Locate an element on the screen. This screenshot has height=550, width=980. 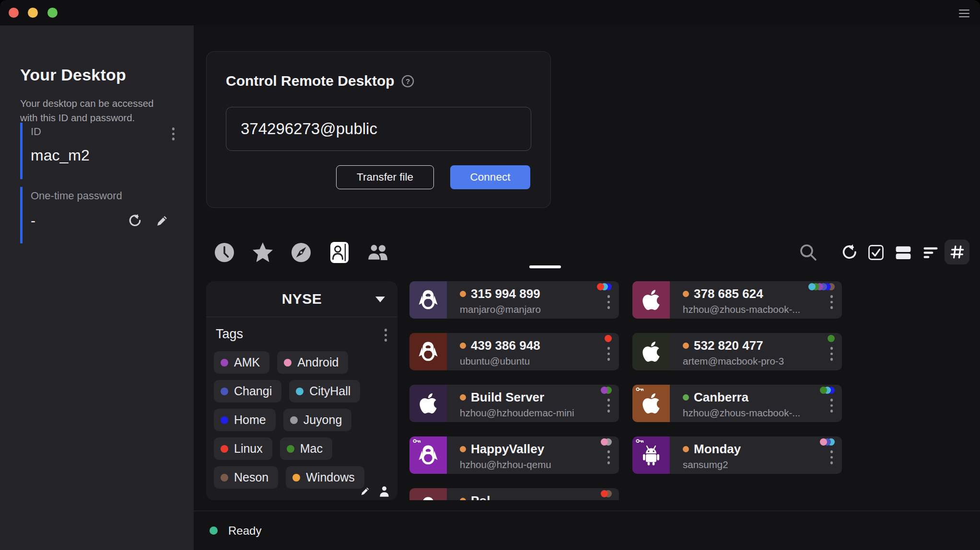
peer-card: Build Server hzhou@hzhoudemac-mini is located at coordinates (514, 403).